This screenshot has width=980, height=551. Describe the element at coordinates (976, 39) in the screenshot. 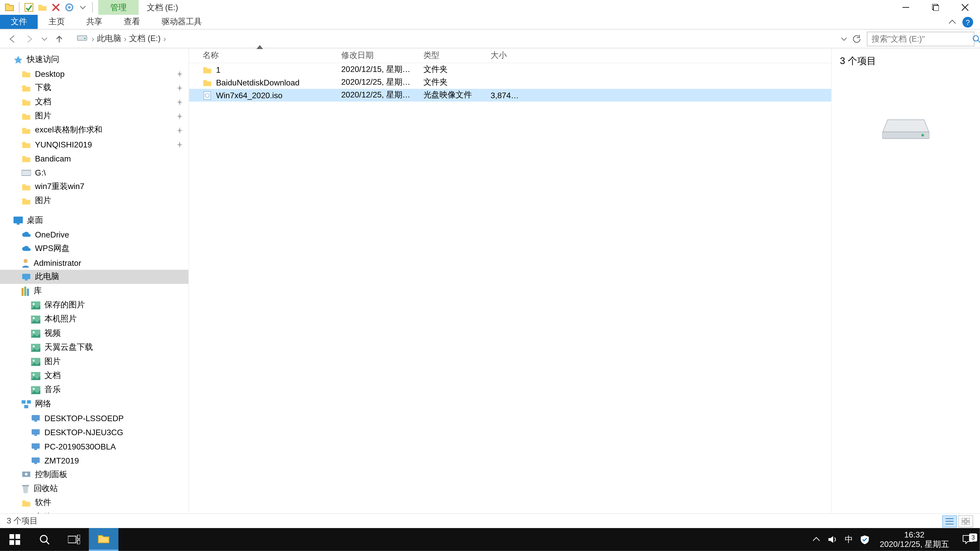

I see `search-icon` at that location.